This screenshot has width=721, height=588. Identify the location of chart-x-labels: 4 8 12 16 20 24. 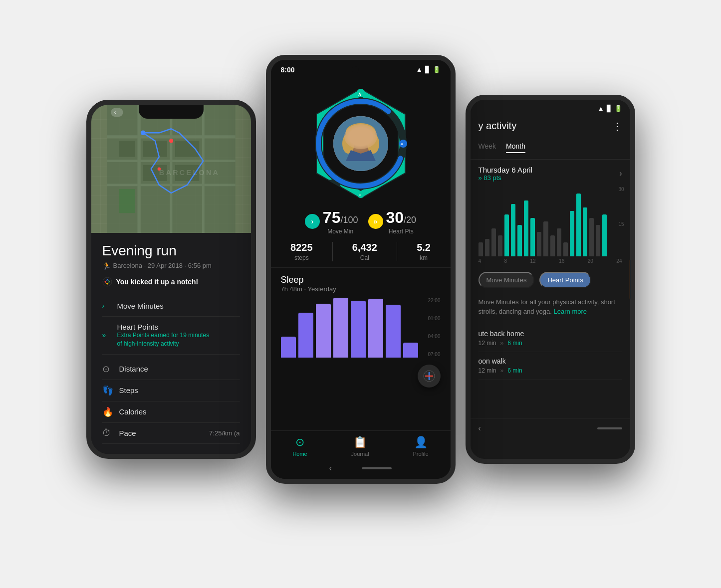
(550, 261).